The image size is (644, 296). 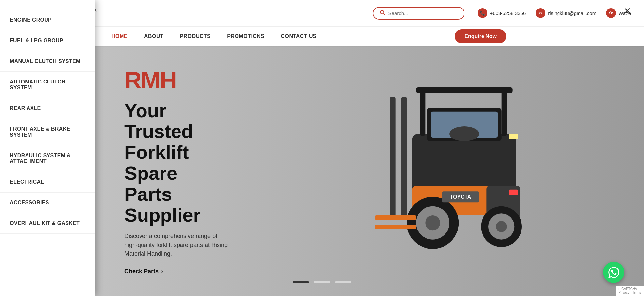 What do you see at coordinates (47, 158) in the screenshot?
I see `sidebar-item-hydraulic: HYDRAULIC SYSTEM & ATTACHMENT` at bounding box center [47, 158].